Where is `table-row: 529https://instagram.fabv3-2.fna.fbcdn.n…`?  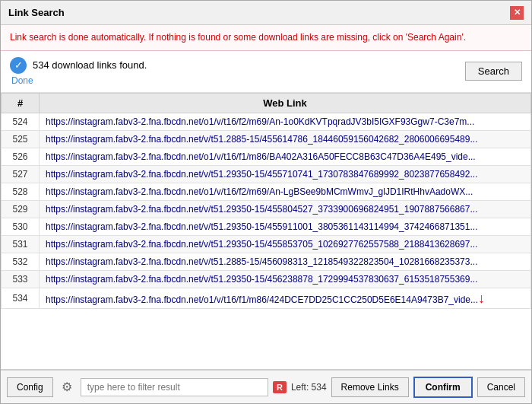
table-row: 529https://instagram.fabv3-2.fna.fbcdn.n… is located at coordinates (266, 208).